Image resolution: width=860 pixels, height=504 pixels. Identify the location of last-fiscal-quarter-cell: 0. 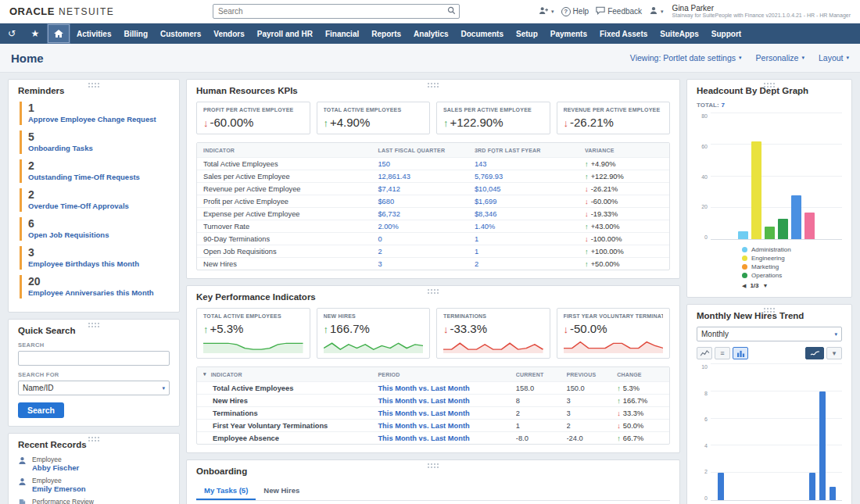
(425, 239).